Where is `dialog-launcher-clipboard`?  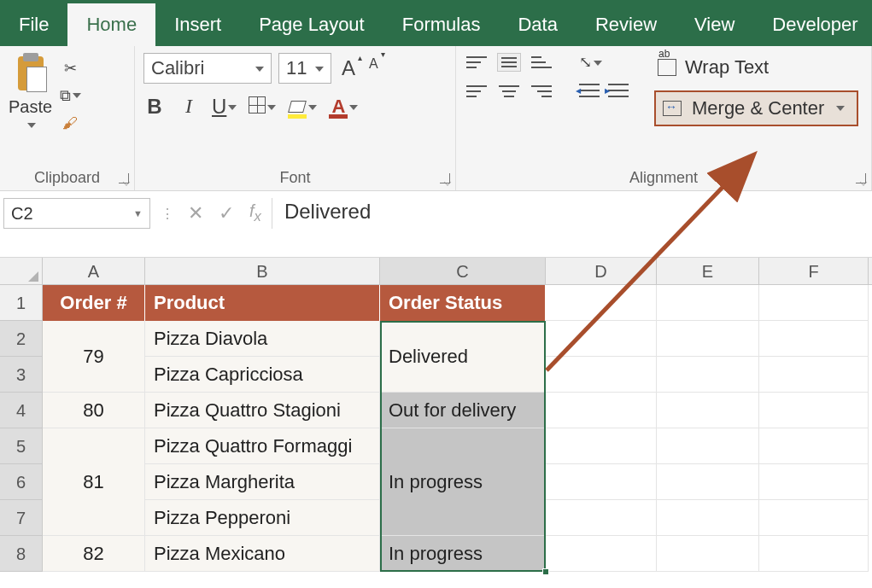
dialog-launcher-clipboard is located at coordinates (124, 178).